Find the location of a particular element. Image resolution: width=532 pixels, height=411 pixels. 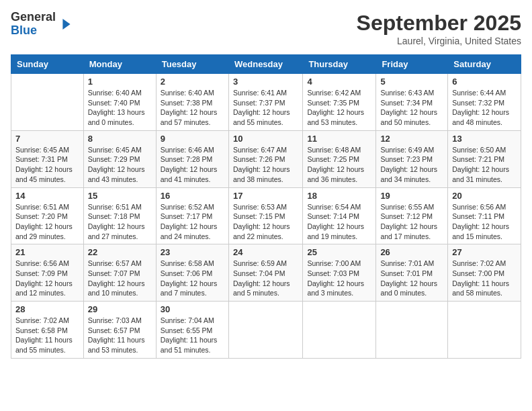

day-number: 22 is located at coordinates (120, 253).